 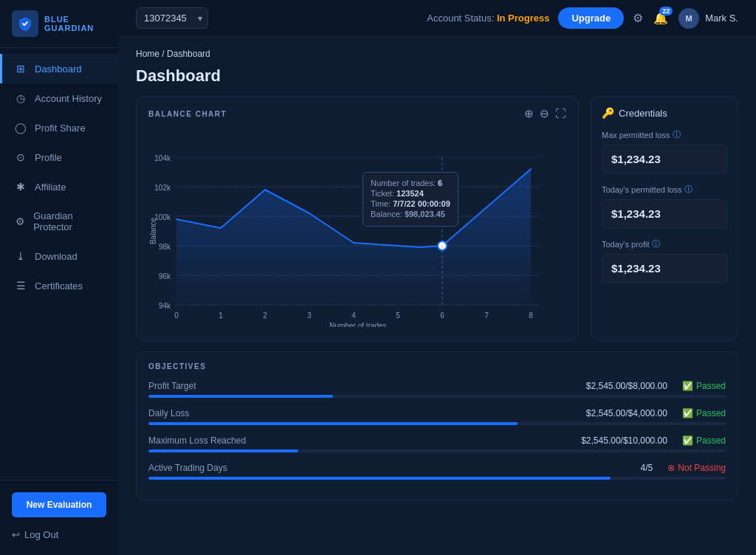 I want to click on svg-text: 7, so click(x=487, y=316).